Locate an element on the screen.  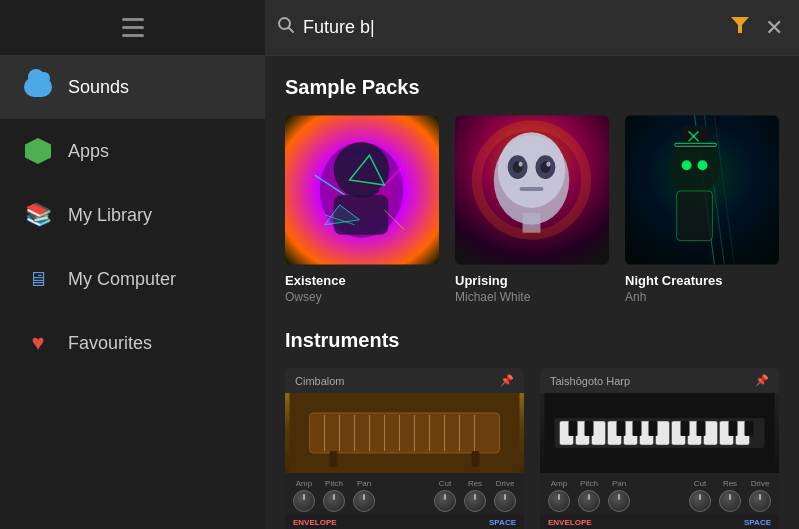
pack-artist-nightcreatures: Anh is located at coordinates (702, 298).